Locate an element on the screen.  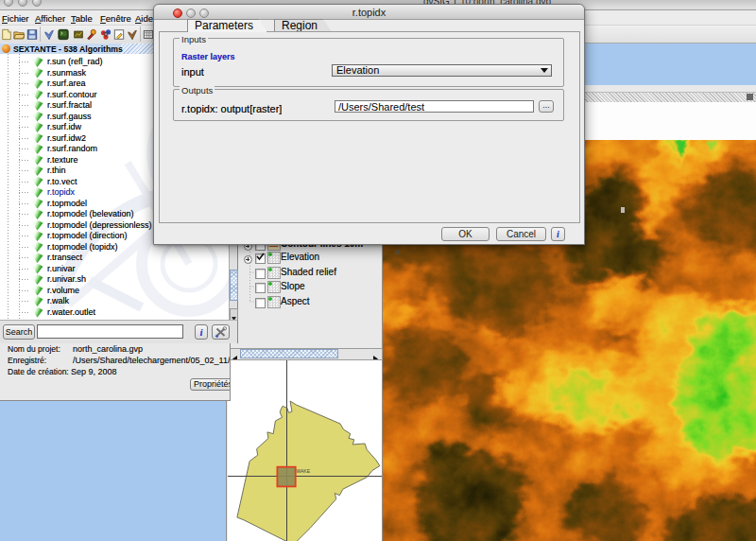
svg-text: WAKE is located at coordinates (304, 471).